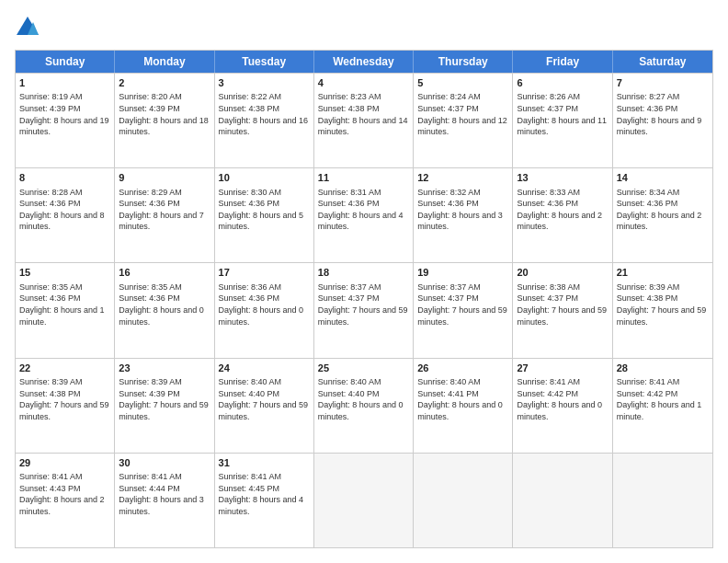 The height and width of the screenshot is (563, 728). What do you see at coordinates (563, 215) in the screenshot?
I see `cal-cell: 13Sunrise: 8:33 AMSunset: 4:36 PMDayligh…` at bounding box center [563, 215].